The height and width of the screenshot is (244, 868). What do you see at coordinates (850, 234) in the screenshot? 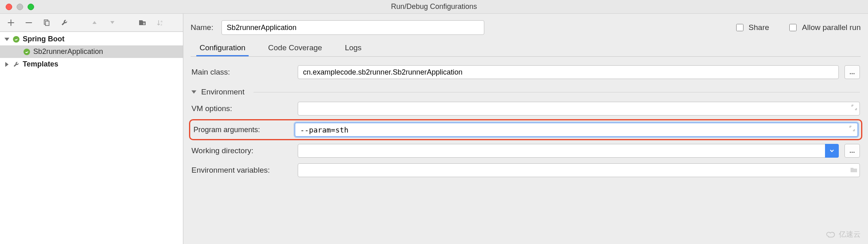
I see `watermark-text: 亿速云` at bounding box center [850, 234].